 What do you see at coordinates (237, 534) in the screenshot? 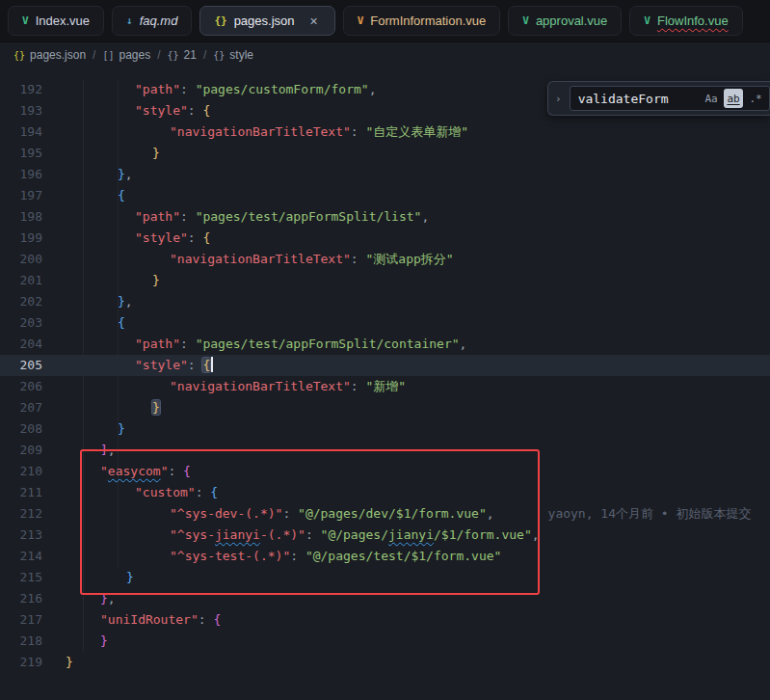
I see `token: jianyi` at bounding box center [237, 534].